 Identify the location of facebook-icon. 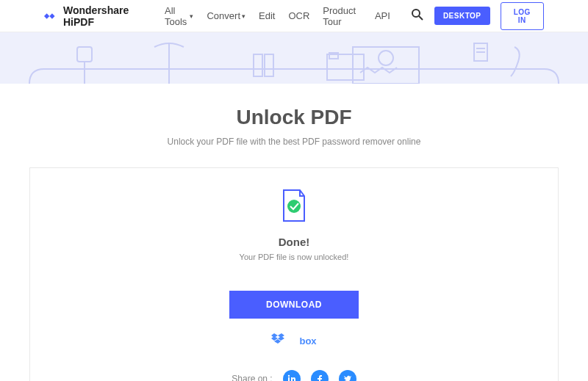
(320, 376).